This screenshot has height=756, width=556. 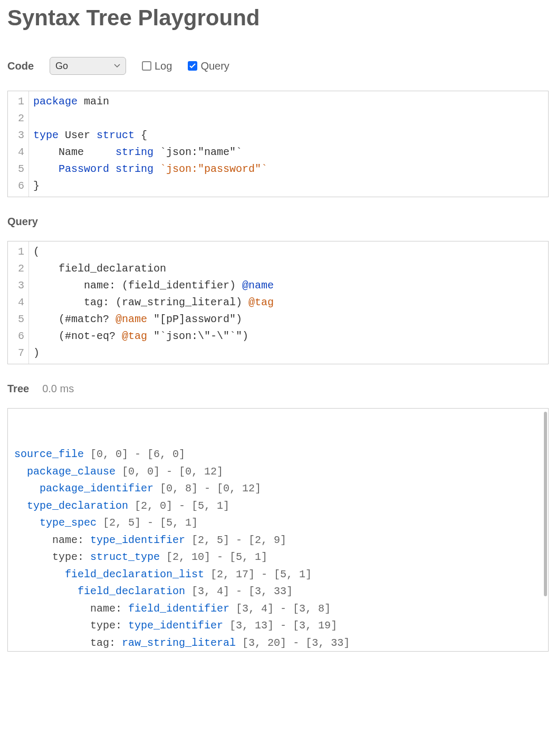 I want to click on tree-row: source_file [0, 0] - [3, 0], so click(x=278, y=454).